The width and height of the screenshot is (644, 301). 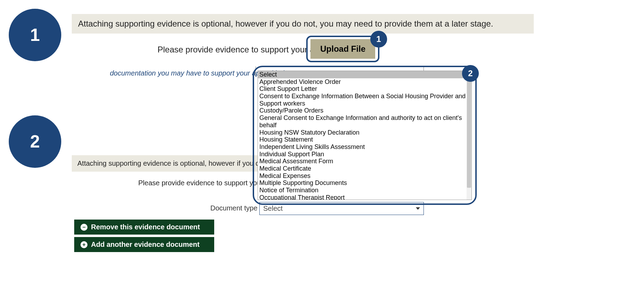 What do you see at coordinates (144, 245) in the screenshot?
I see `add-evidence-button: + Add another evidence document` at bounding box center [144, 245].